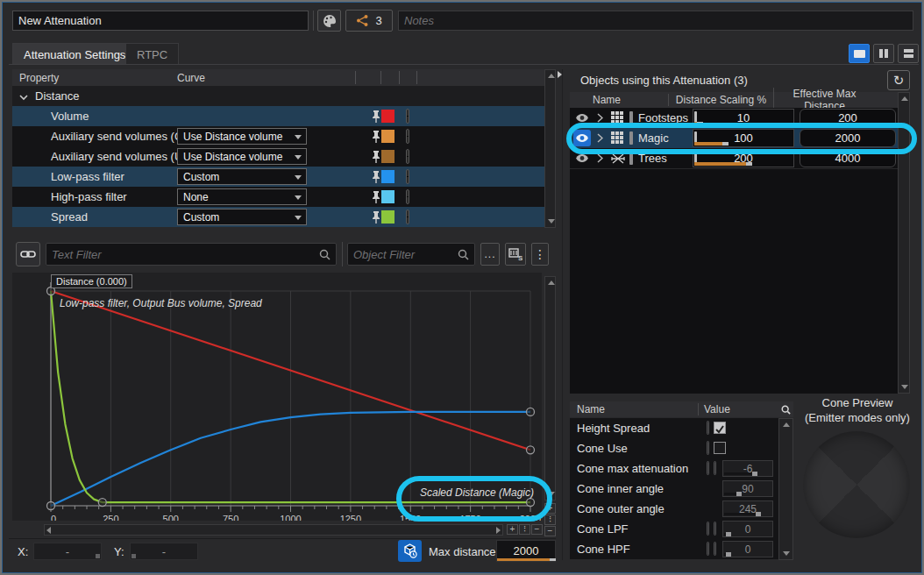  Describe the element at coordinates (748, 489) in the screenshot. I see `cone-value-input: 90` at that location.